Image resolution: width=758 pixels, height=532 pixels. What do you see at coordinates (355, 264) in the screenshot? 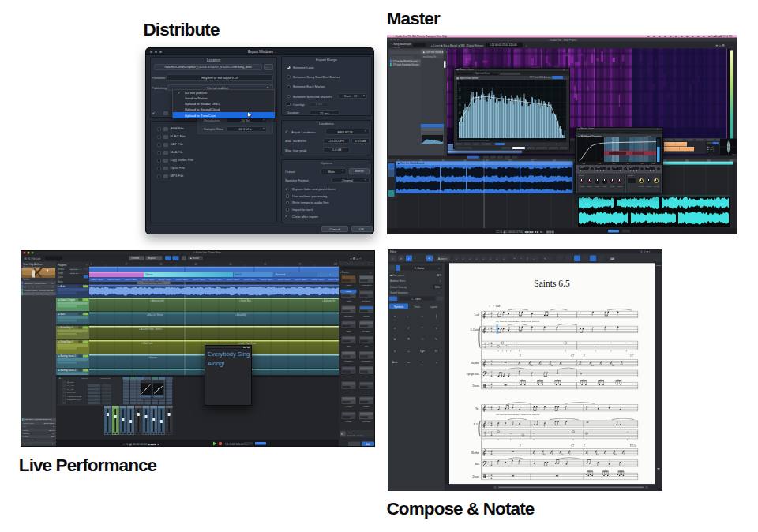
I see `svg-text:Instrum Effects Loops Files: Instrum Effects Loops Files Cloud` at bounding box center [355, 264].